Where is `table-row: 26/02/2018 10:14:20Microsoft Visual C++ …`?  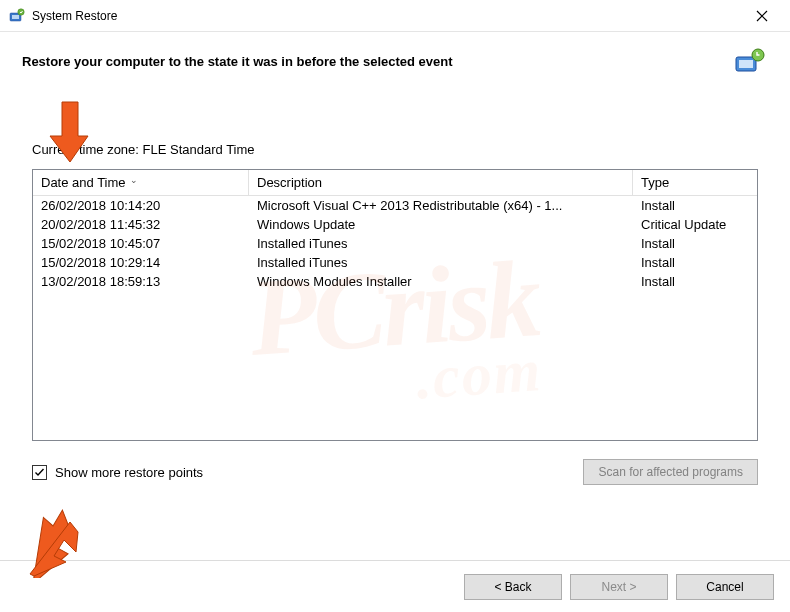
table-row: 26/02/2018 10:14:20Microsoft Visual C++ … is located at coordinates (395, 206).